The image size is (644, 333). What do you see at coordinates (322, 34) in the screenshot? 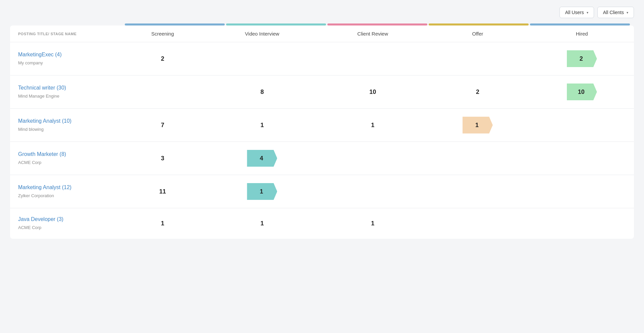
I see `table-header-row: POSTING TITLE/ STAGE NAME Screening Vide…` at bounding box center [322, 34].